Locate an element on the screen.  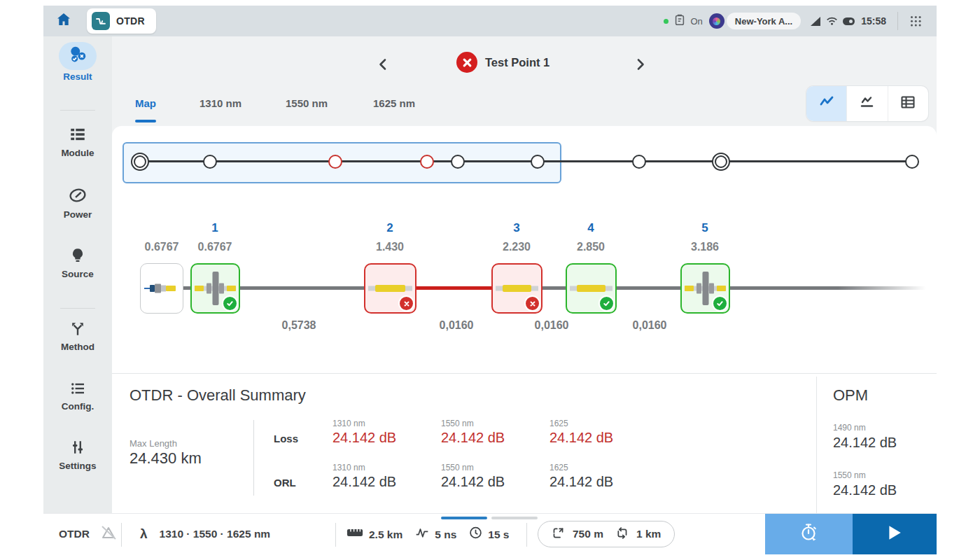
summary-title: OTDR - Overall Summary is located at coordinates (218, 396).